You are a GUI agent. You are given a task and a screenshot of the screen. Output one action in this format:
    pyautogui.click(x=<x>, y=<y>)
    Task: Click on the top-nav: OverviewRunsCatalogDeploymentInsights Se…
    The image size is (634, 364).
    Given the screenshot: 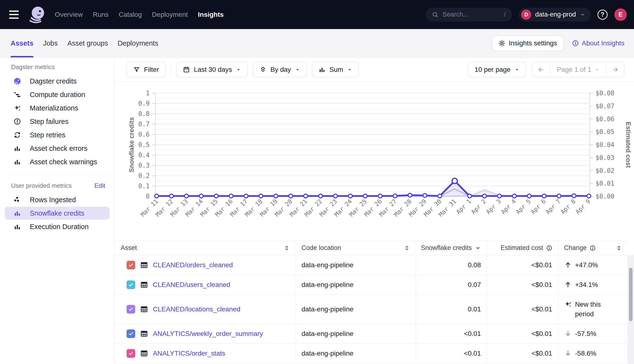 What is the action you would take?
    pyautogui.click(x=317, y=14)
    